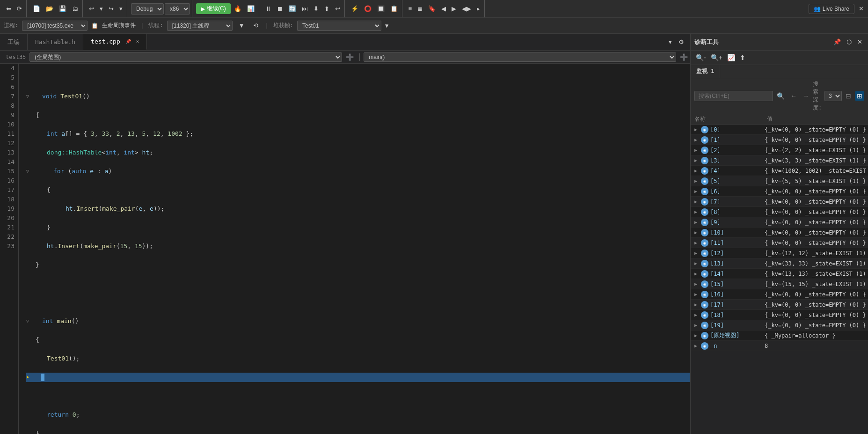  I want to click on watch-row: ▶ ◉ [原始视图] { _Mypair=allocator }, so click(780, 336).